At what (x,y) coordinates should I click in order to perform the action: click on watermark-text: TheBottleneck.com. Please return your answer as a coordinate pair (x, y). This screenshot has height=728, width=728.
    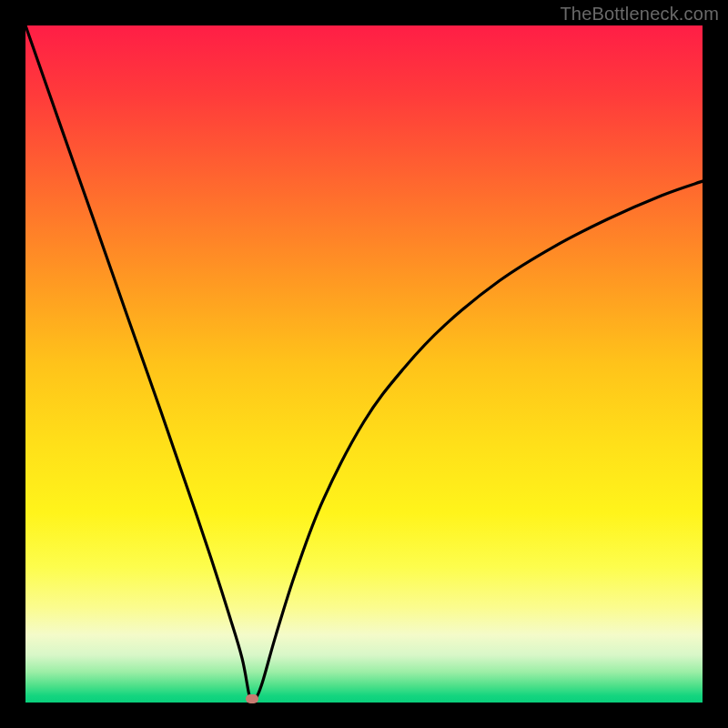
    Looking at the image, I should click on (639, 15).